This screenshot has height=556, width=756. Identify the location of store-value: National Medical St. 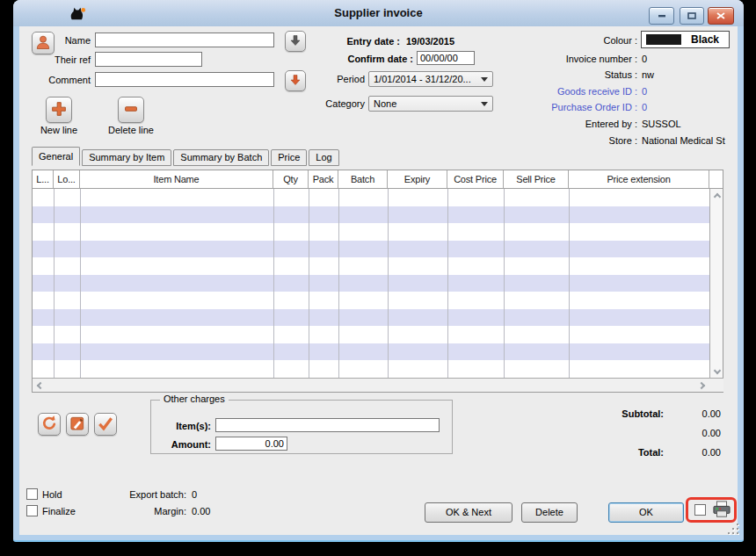
(684, 141).